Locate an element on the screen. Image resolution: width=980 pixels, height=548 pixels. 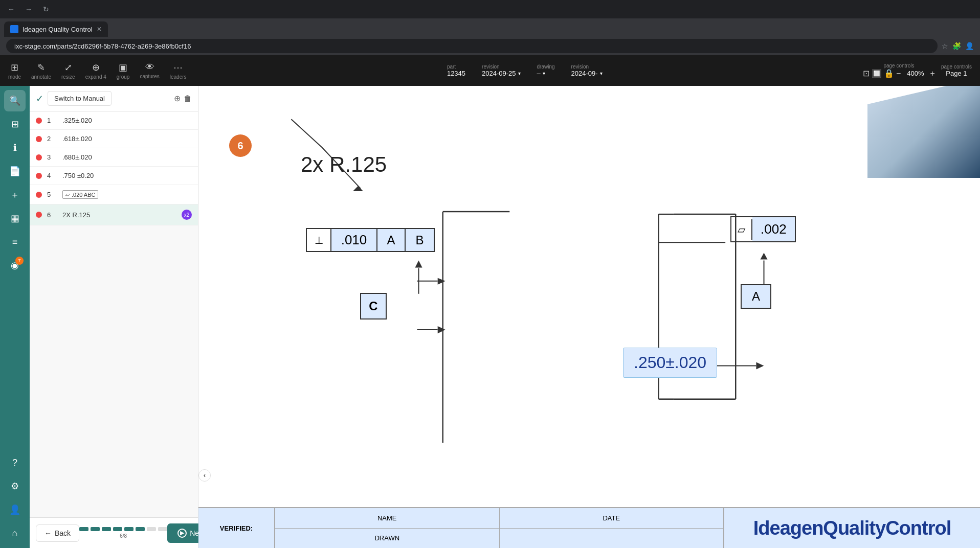
sidebar-info: ℹ is located at coordinates (15, 148).